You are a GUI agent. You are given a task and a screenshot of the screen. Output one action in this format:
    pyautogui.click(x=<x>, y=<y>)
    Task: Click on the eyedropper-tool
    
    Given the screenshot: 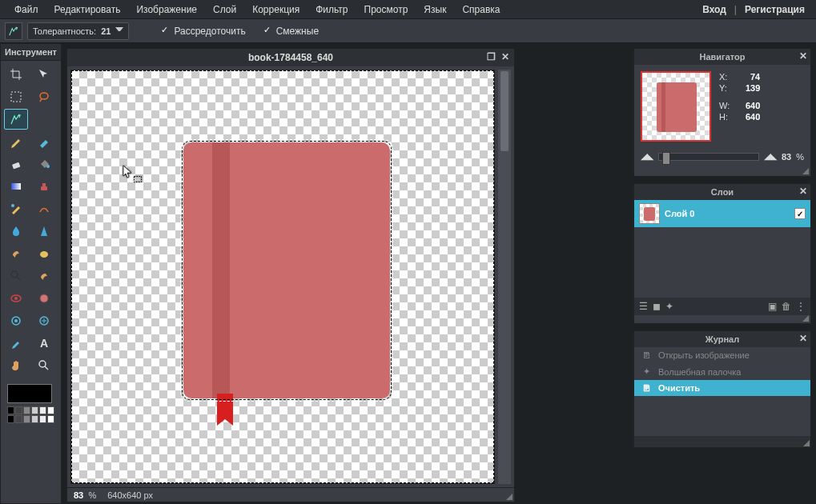 What is the action you would take?
    pyautogui.click(x=16, y=343)
    